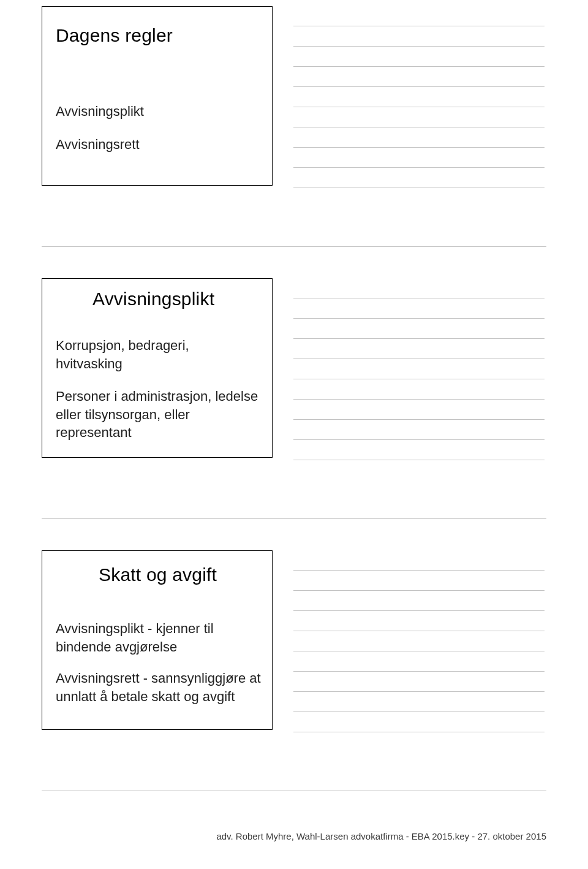  What do you see at coordinates (157, 368) in the screenshot?
I see `slide-2-box: Avvisningsplikt Korrupsjon, bedrageri, h…` at bounding box center [157, 368].